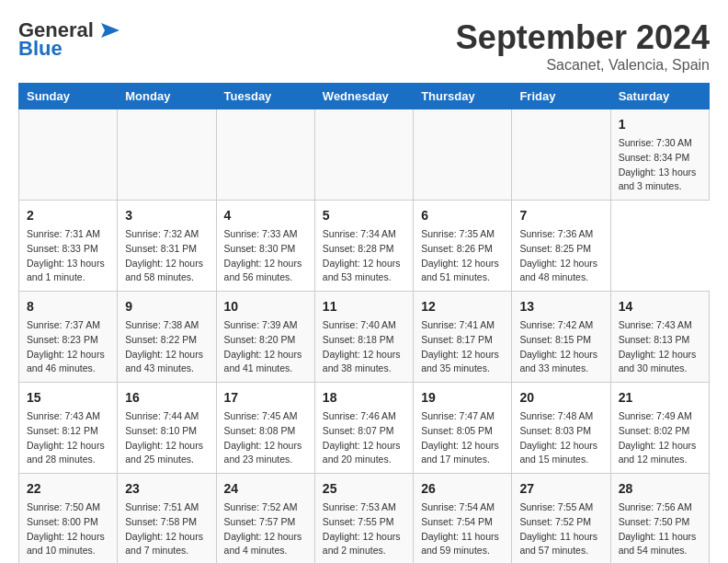 This screenshot has height=563, width=728. Describe the element at coordinates (463, 337) in the screenshot. I see `calendar-cell: 12Sunrise: 7:41 AM Sunset: 8:17 PM Dayli…` at that location.